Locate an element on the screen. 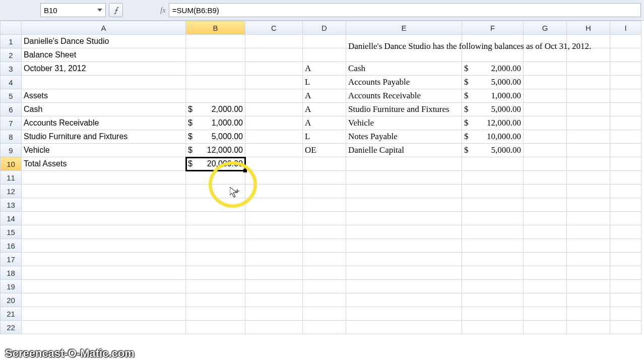  cell-A10: Total Assets is located at coordinates (104, 164).